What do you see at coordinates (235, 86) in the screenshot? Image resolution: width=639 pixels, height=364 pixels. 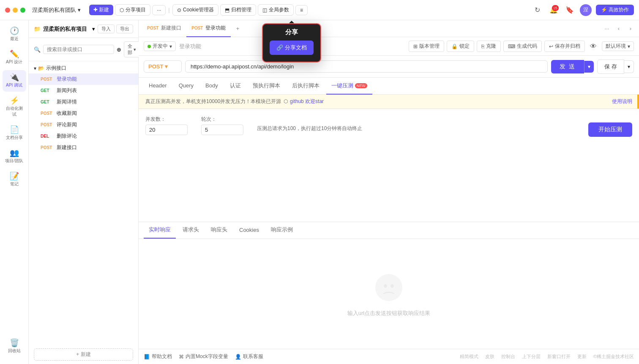 I see `req-tab-auth: 认证` at bounding box center [235, 86].